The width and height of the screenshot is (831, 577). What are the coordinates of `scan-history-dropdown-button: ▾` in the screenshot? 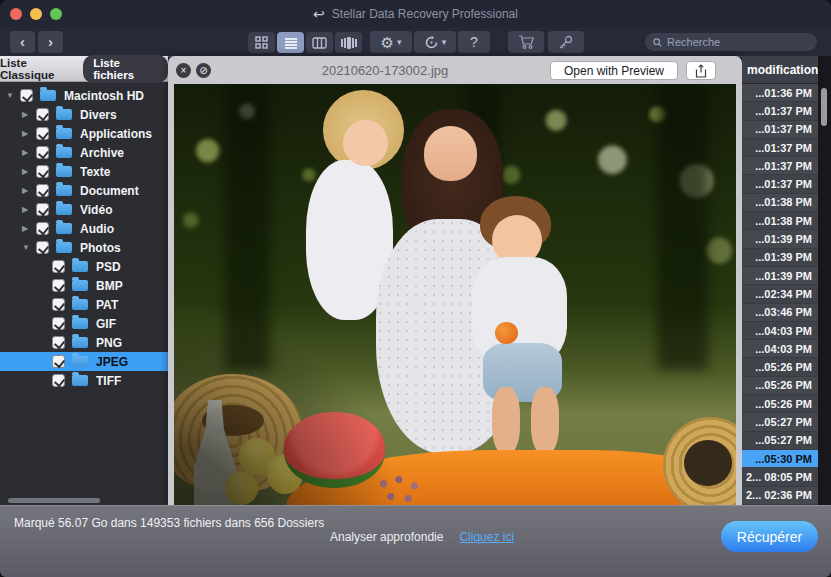 It's located at (435, 42).